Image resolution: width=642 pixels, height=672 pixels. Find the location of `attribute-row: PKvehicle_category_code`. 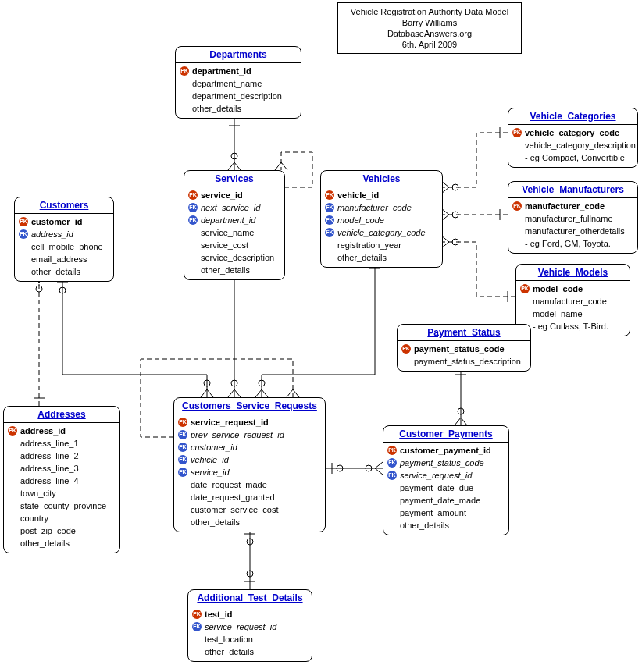

attribute-row: PKvehicle_category_code is located at coordinates (573, 133).